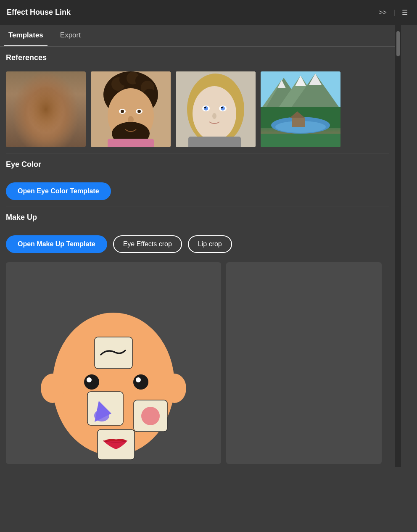 The image size is (417, 532). What do you see at coordinates (131, 109) in the screenshot?
I see `man-photo` at bounding box center [131, 109].